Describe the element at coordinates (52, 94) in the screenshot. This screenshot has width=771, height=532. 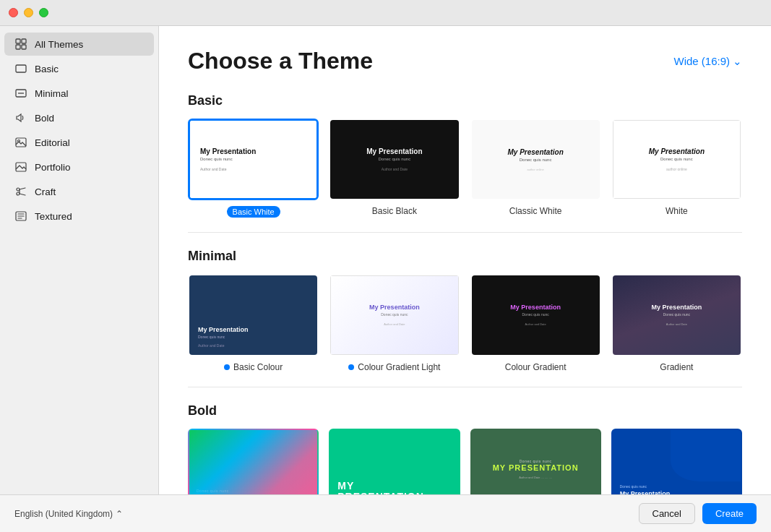
I see `sidebar-label-minimal: Minimal` at that location.